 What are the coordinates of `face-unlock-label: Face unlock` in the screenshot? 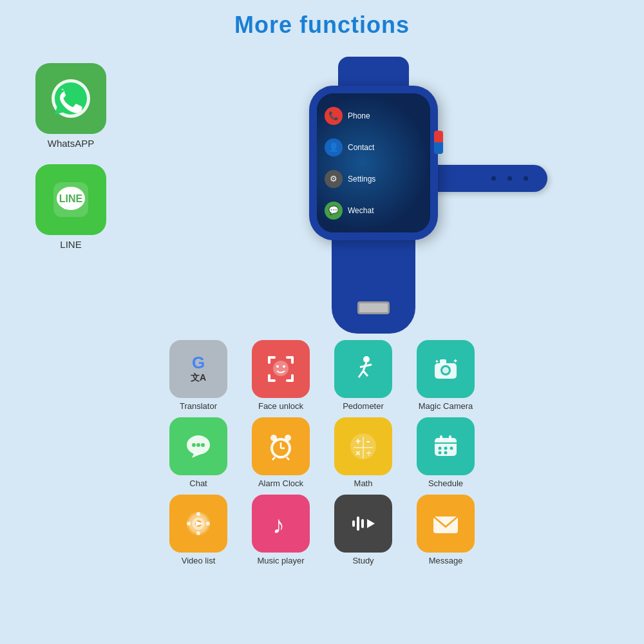 It's located at (281, 406).